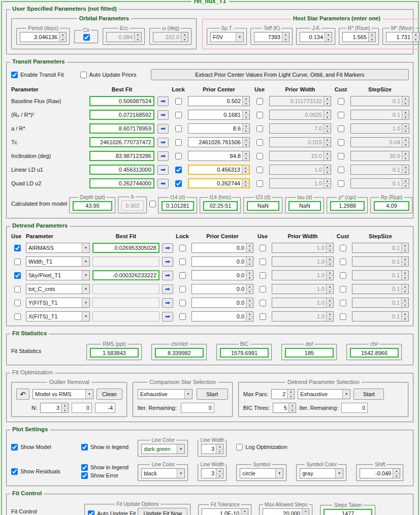 The image size is (420, 515). What do you see at coordinates (63, 394) in the screenshot?
I see `outlier-method-select: Model vs RMS ▼` at bounding box center [63, 394].